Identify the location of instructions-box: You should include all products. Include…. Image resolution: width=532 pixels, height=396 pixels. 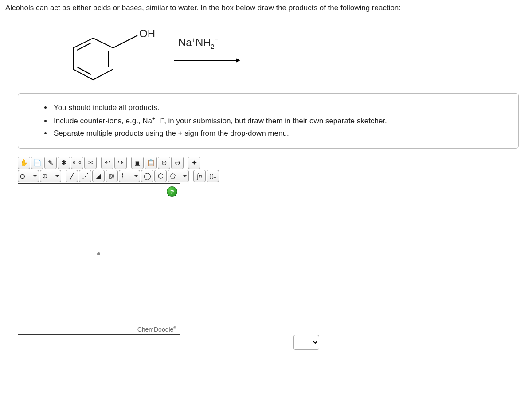
(268, 121).